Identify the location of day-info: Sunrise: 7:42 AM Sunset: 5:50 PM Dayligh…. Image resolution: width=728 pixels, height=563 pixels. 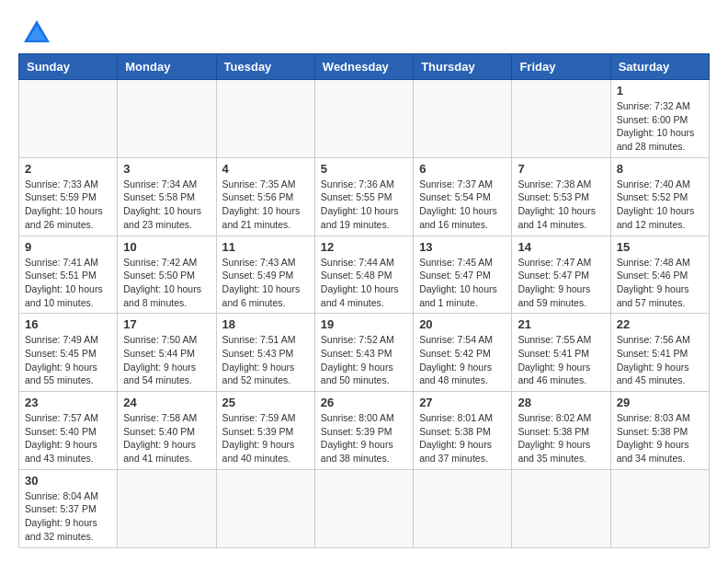
(166, 283).